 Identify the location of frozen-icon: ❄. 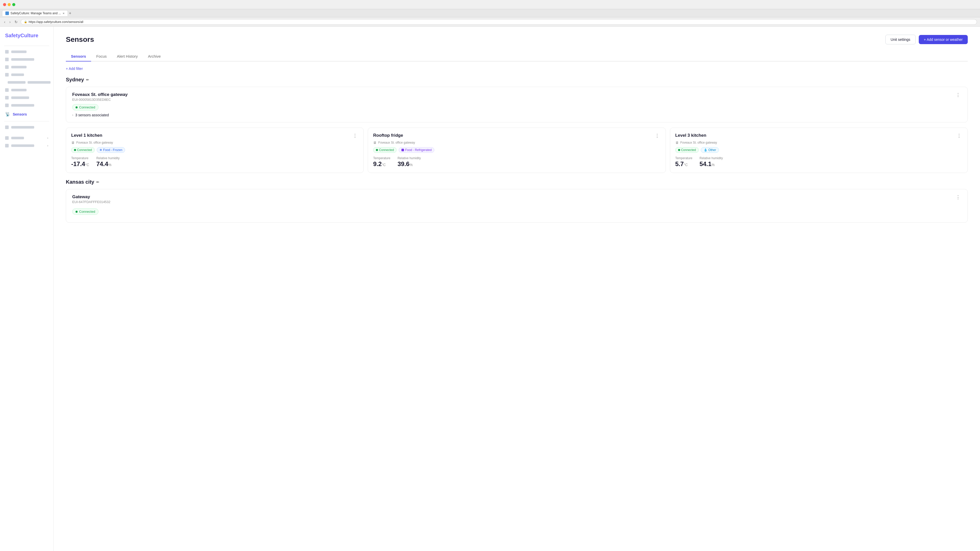
(101, 150).